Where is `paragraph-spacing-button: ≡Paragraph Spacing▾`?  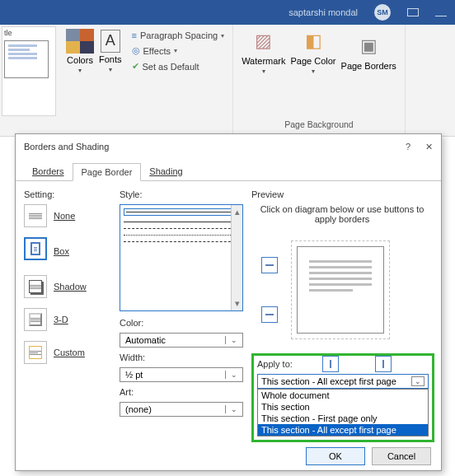 paragraph-spacing-button: ≡Paragraph Spacing▾ is located at coordinates (178, 35).